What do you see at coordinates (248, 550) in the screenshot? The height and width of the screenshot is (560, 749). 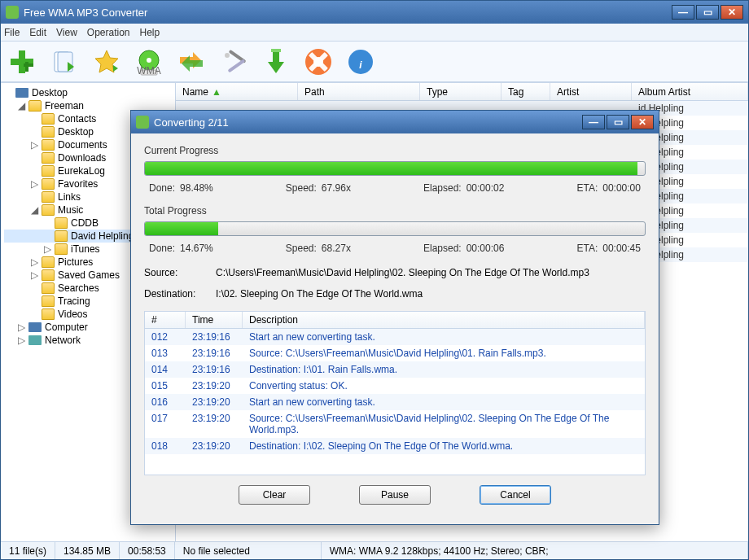 I see `status-selection: No file selected` at bounding box center [248, 550].